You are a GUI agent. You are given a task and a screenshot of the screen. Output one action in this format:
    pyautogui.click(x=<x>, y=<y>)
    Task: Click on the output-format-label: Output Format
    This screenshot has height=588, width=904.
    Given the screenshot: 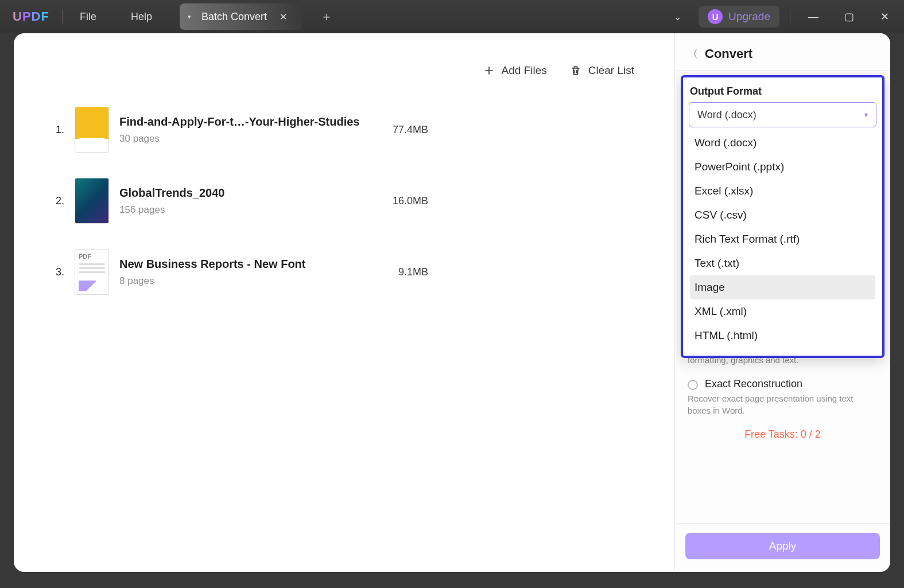 What is the action you would take?
    pyautogui.click(x=783, y=93)
    